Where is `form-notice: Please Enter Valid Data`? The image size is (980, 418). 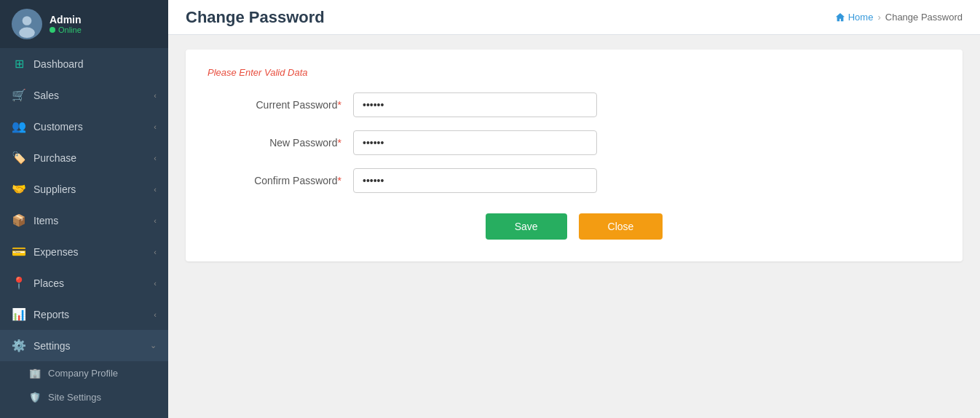
form-notice: Please Enter Valid Data is located at coordinates (574, 73).